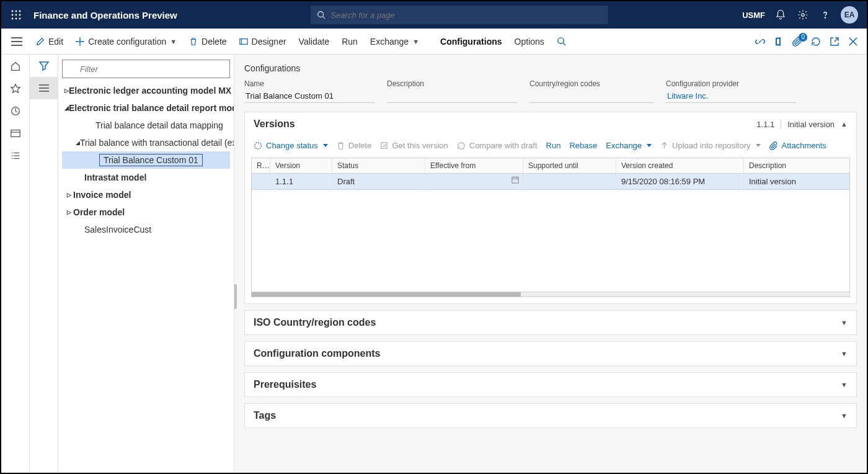  Describe the element at coordinates (16, 15) in the screenshot. I see `app-launcher-icon` at that location.